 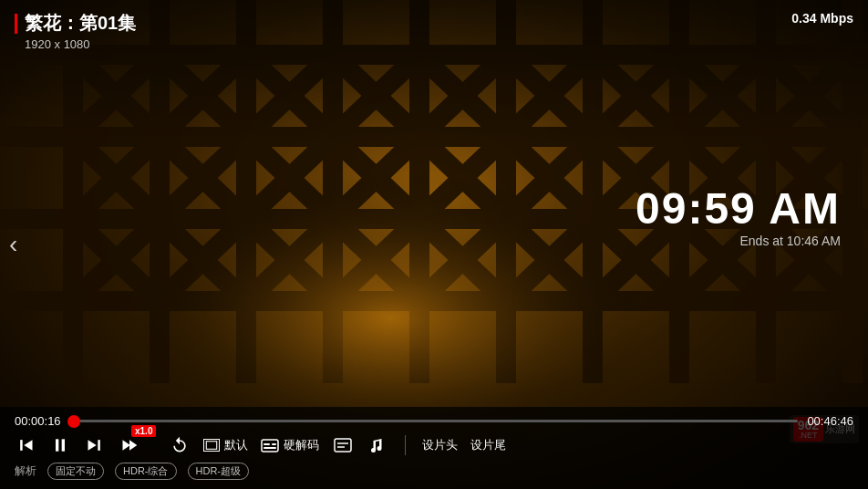 I want to click on prev-episode-button: ‹, so click(x=13, y=244).